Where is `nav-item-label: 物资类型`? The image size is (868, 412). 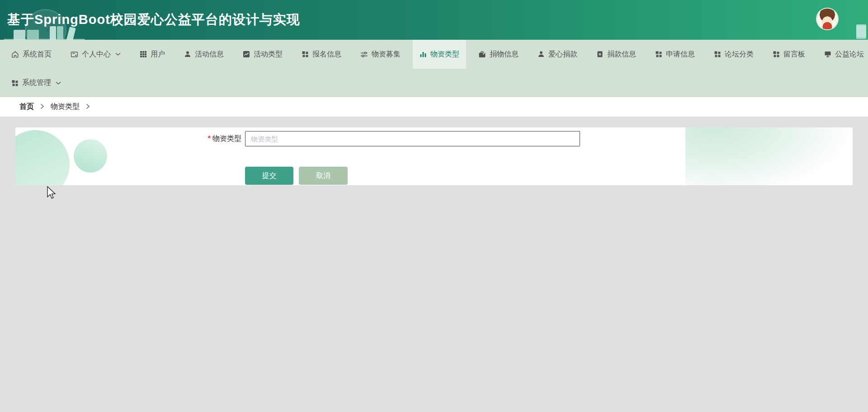
nav-item-label: 物资类型 is located at coordinates (445, 54).